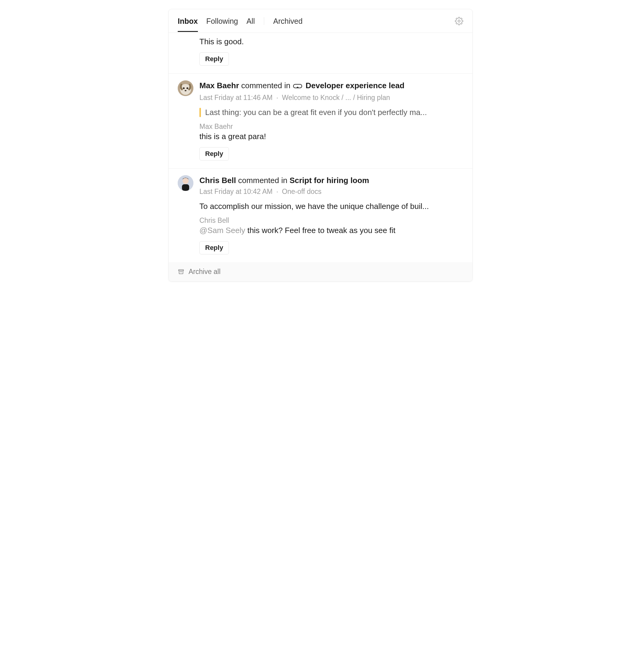 The image size is (641, 672). What do you see at coordinates (331, 221) in the screenshot?
I see `commenter-name: Chris Bell` at bounding box center [331, 221].